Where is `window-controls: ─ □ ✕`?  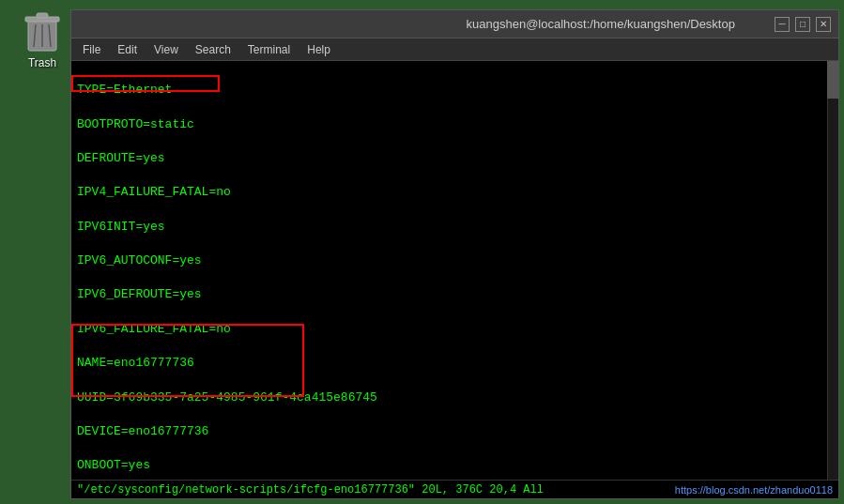 window-controls: ─ □ ✕ is located at coordinates (803, 24).